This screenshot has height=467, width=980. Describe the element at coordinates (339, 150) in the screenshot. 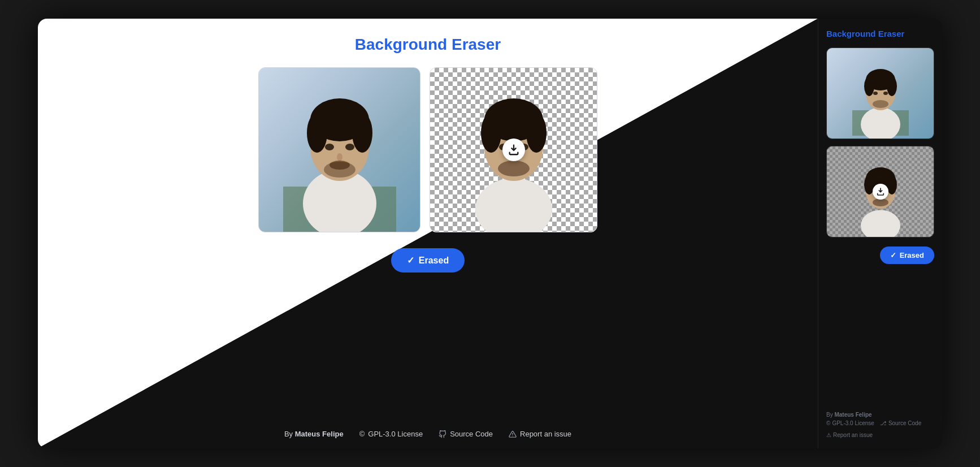

I see `original-image-card` at that location.